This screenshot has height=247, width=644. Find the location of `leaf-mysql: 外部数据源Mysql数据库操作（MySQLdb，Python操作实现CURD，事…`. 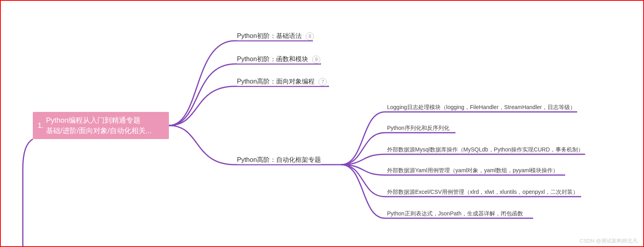

leaf-mysql: 外部数据源Mysql数据库操作（MySQLdb，Python操作实现CURD，事… is located at coordinates (485, 150).